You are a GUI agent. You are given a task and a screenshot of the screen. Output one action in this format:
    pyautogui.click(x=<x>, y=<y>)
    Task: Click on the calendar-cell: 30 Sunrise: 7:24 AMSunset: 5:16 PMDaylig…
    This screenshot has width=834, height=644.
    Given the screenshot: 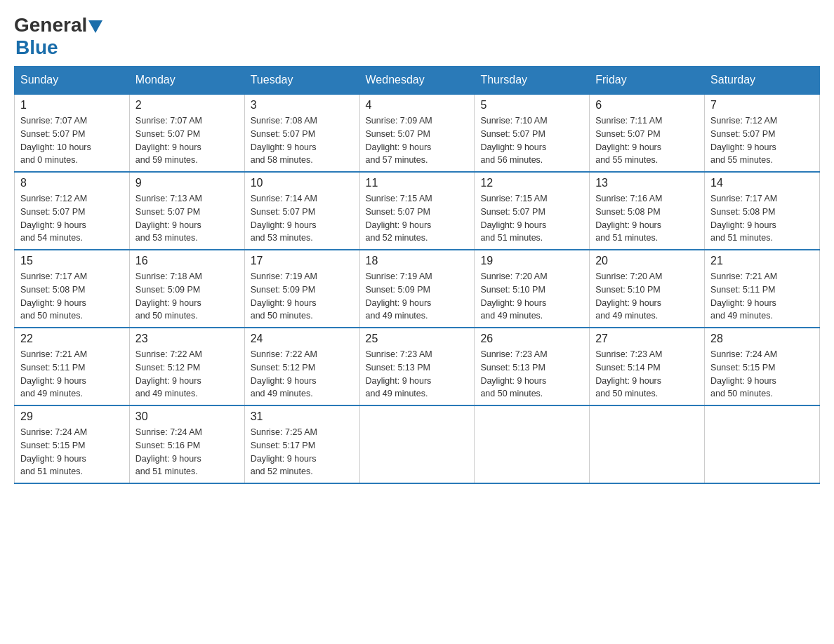 What is the action you would take?
    pyautogui.click(x=187, y=445)
    